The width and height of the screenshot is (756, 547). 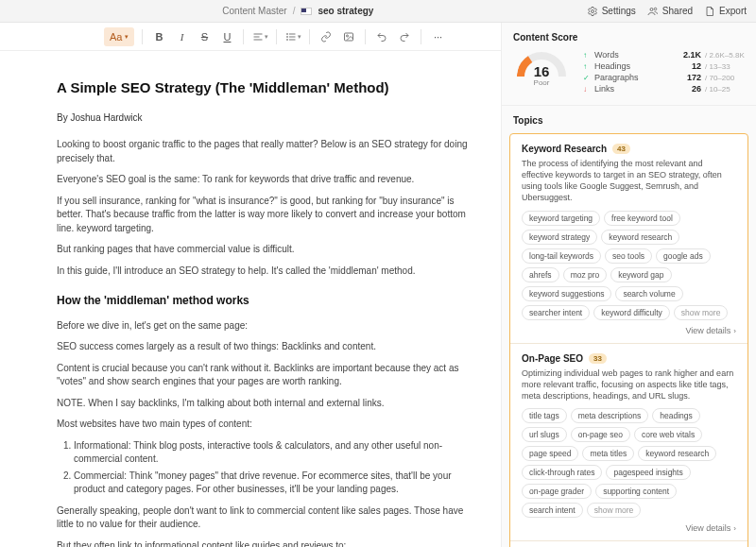 What do you see at coordinates (267, 425) in the screenshot?
I see `doc-paragraph: Most websites have two main types of con…` at bounding box center [267, 425].